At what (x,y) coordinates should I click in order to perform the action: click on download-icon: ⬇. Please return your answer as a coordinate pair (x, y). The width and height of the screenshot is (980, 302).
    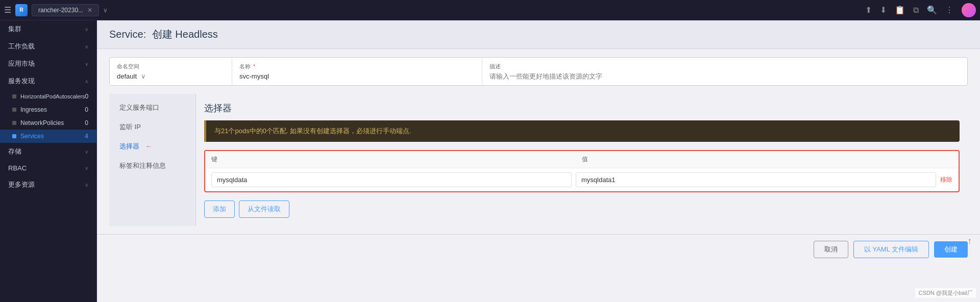
    Looking at the image, I should click on (883, 10).